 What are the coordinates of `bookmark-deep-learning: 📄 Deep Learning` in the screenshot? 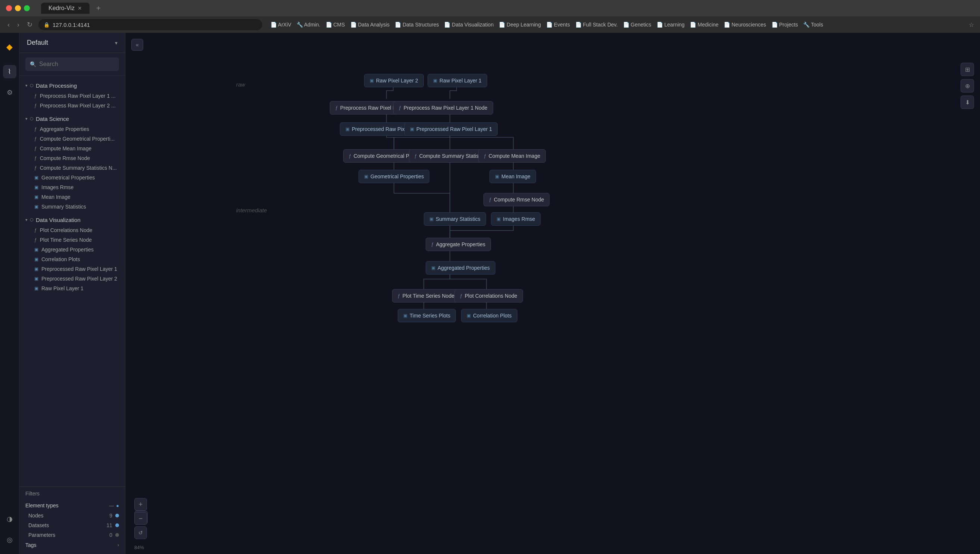 It's located at (520, 25).